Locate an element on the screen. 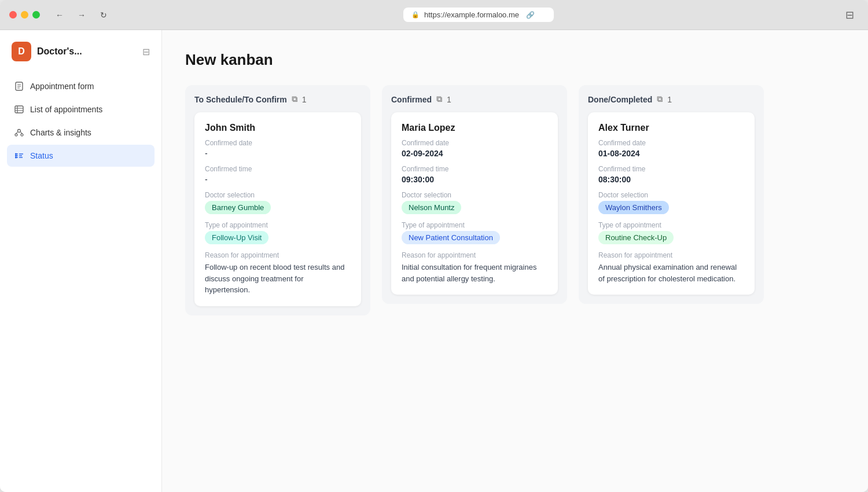 The height and width of the screenshot is (492, 868). column-header-done: Done/Completed ⧉ 1 is located at coordinates (671, 100).